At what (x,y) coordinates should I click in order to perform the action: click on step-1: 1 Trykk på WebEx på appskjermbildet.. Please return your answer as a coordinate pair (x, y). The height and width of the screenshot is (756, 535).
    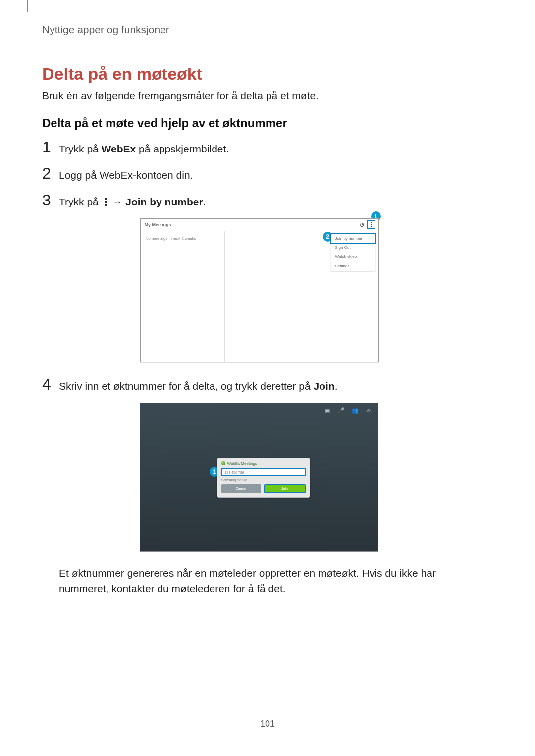
    Looking at the image, I should click on (259, 148).